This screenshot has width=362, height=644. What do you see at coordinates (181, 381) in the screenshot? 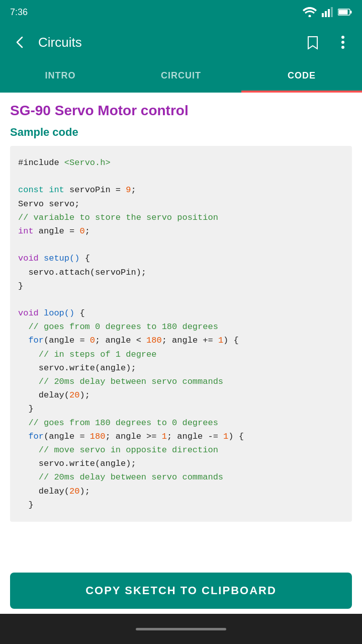
I see `code-line-17: // 20ms delay between servo commands` at bounding box center [181, 381].